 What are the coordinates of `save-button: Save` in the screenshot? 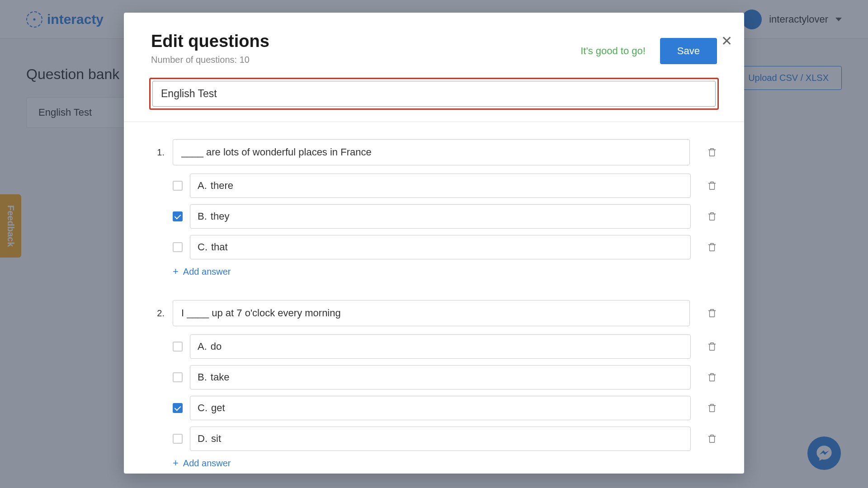 It's located at (689, 51).